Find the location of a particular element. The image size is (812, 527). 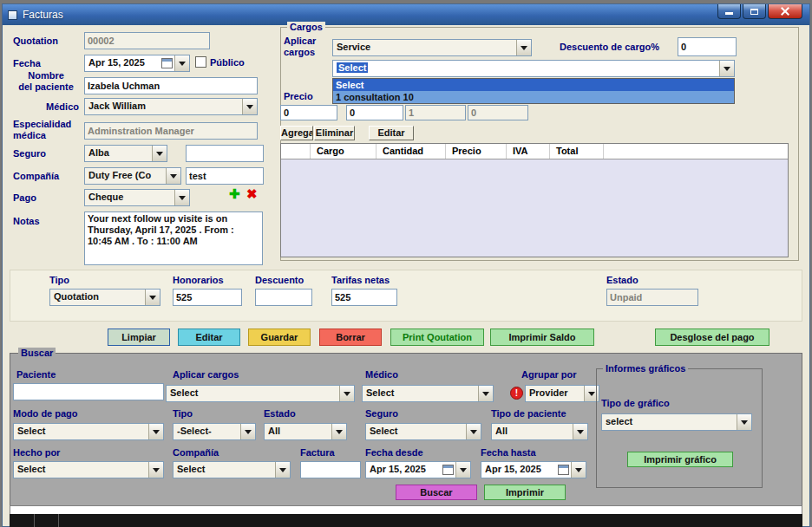

fecha-hasta-value: Apr 15, 2025 is located at coordinates (520, 470).